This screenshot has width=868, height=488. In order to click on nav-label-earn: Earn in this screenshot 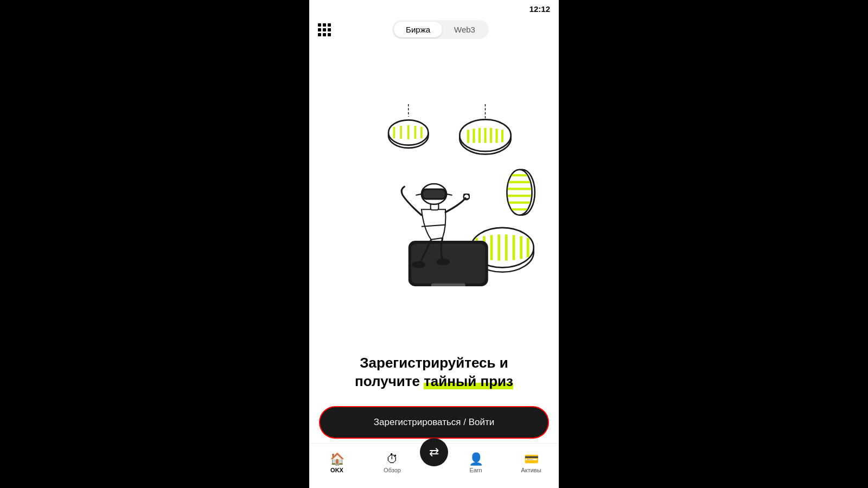, I will do `click(475, 470)`.